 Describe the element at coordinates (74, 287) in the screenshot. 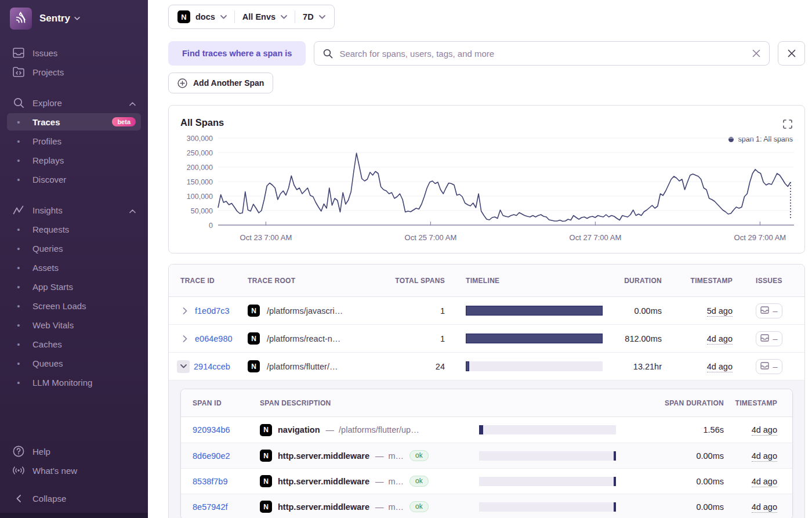

I see `sidebar-item-app-starts: • App Starts` at that location.